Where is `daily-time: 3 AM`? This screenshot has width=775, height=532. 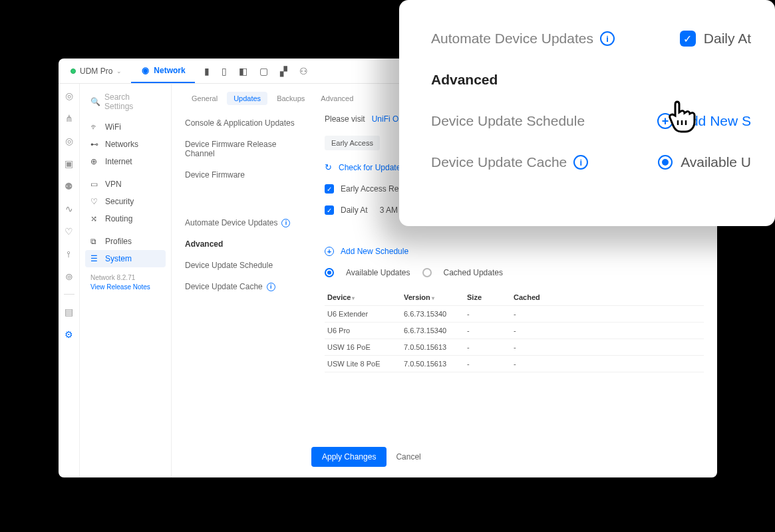
daily-time: 3 AM is located at coordinates (388, 210).